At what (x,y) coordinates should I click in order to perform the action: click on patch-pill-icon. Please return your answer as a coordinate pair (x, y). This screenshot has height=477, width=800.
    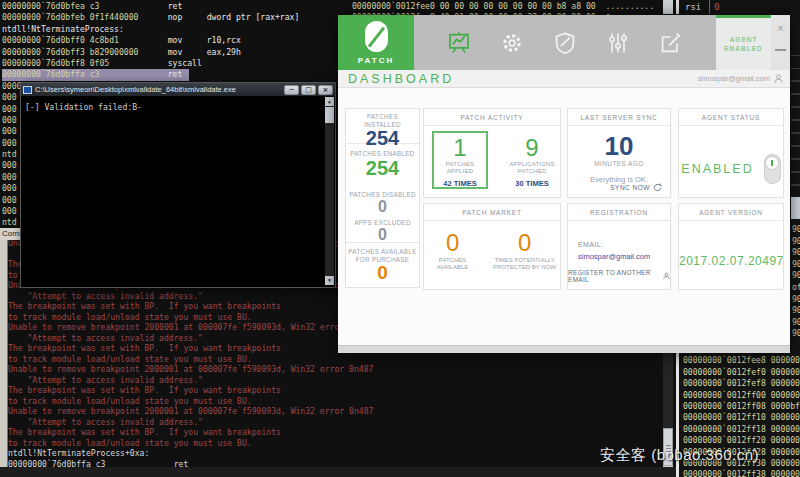
    Looking at the image, I should click on (376, 36).